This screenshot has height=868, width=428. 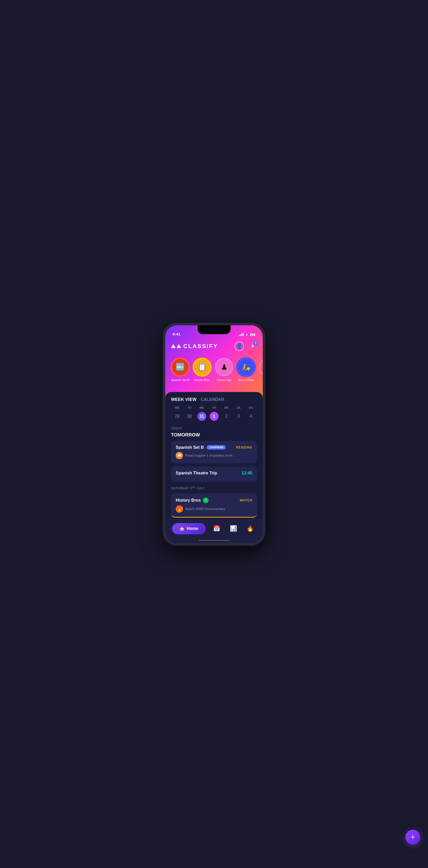 I want to click on signal-icon, so click(x=241, y=334).